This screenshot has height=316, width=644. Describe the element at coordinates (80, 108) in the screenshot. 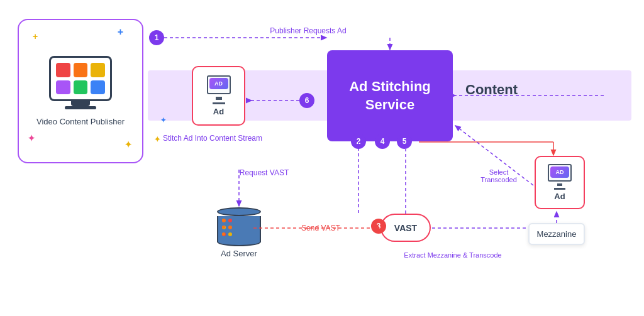

I see `monitor-base` at that location.